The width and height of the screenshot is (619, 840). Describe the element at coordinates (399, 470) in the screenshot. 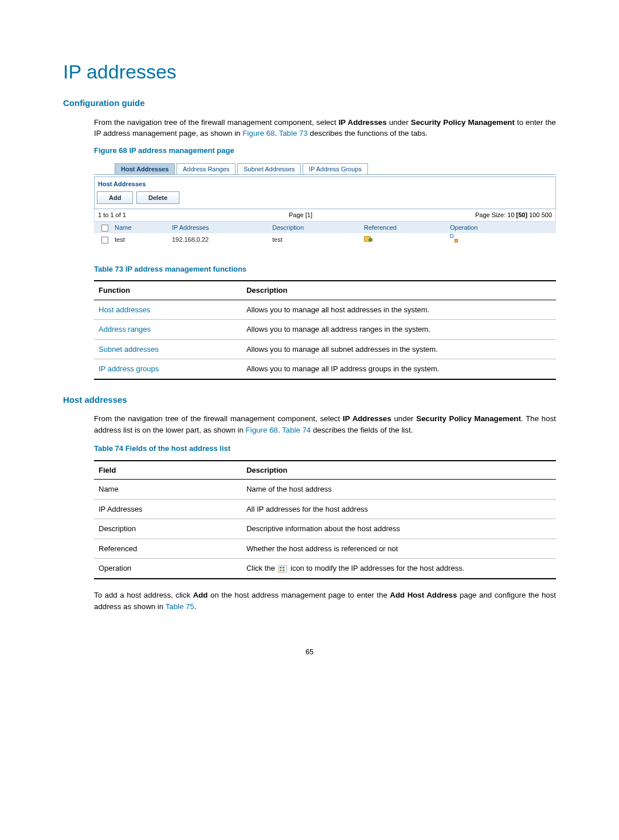

I see `t74-header-description: Description` at that location.